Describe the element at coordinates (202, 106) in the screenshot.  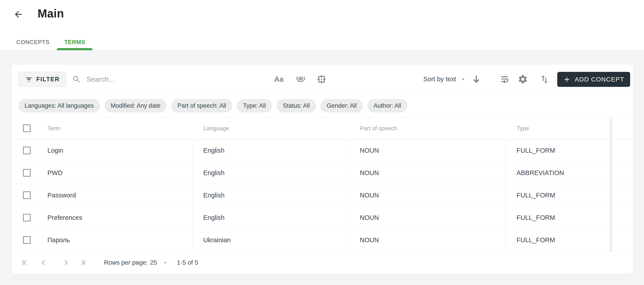
I see `chip-part-of-speech: Part of speech: All` at that location.